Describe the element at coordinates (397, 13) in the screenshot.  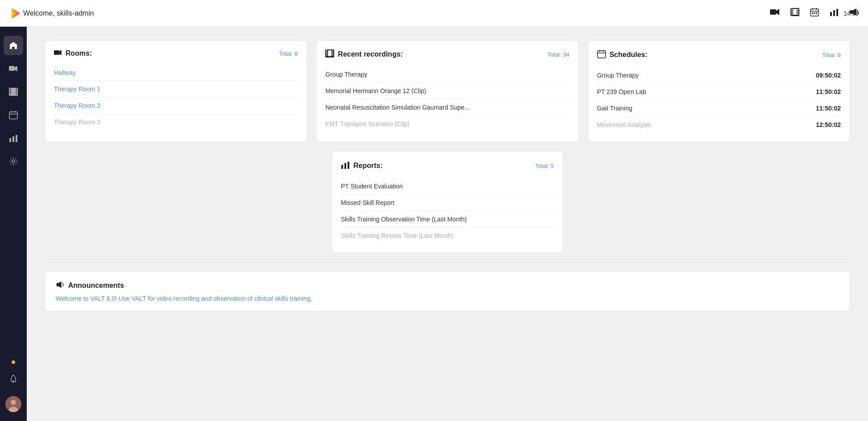
I see `welcome-text: Welcome, skills-admin` at that location.